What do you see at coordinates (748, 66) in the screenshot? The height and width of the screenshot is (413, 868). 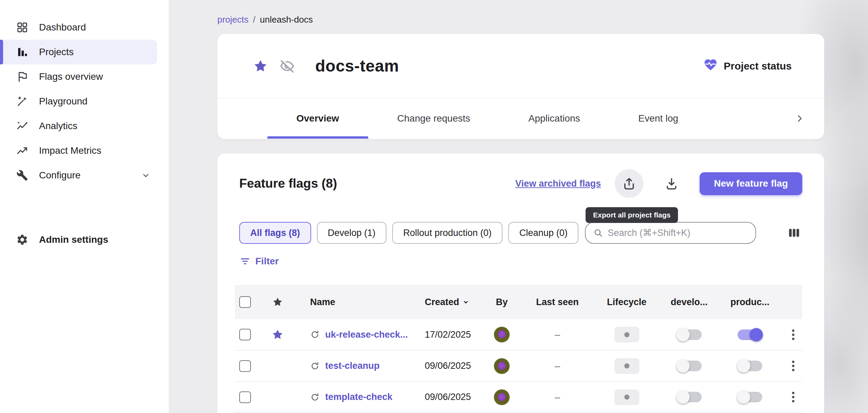 I see `project-status-button: Project status` at bounding box center [748, 66].